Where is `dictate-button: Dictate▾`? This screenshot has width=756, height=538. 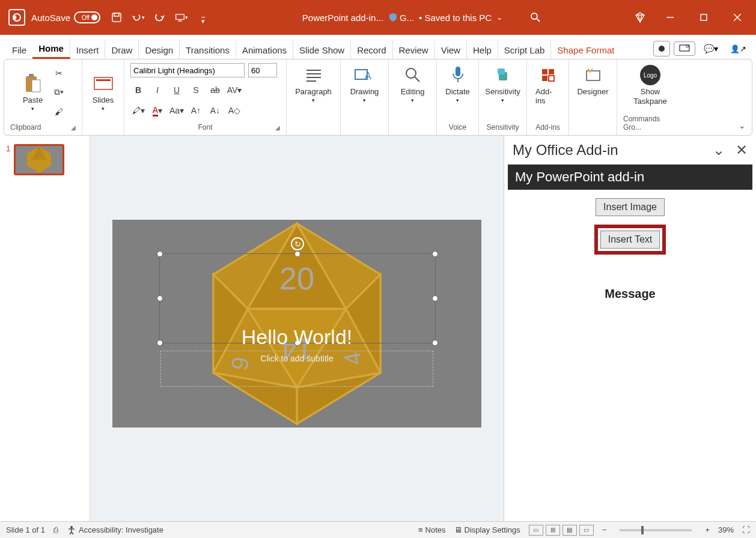 dictate-button: Dictate▾ is located at coordinates (457, 84).